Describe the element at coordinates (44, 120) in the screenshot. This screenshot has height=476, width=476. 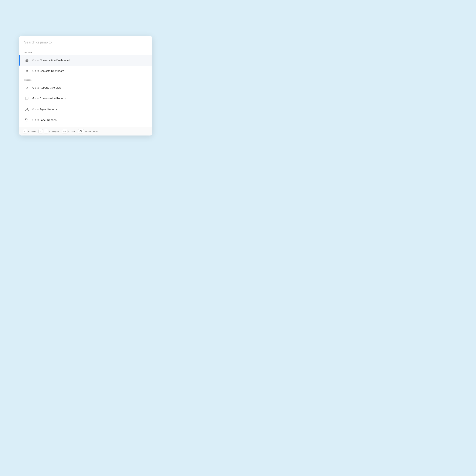
I see `label-reports-label: Go to Label Reports` at that location.